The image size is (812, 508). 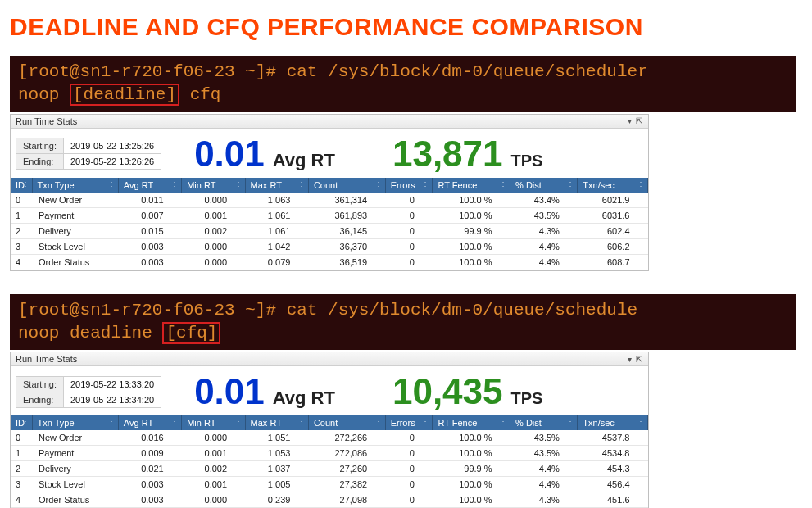 I want to click on cell-txn-sec: 4537.8, so click(x=613, y=438).